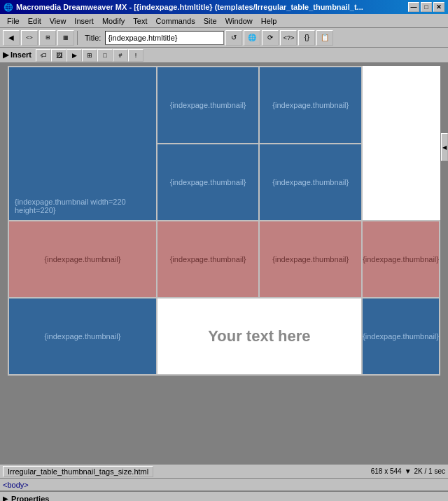 This screenshot has height=501, width=448. I want to click on title-label: Title:, so click(92, 38).